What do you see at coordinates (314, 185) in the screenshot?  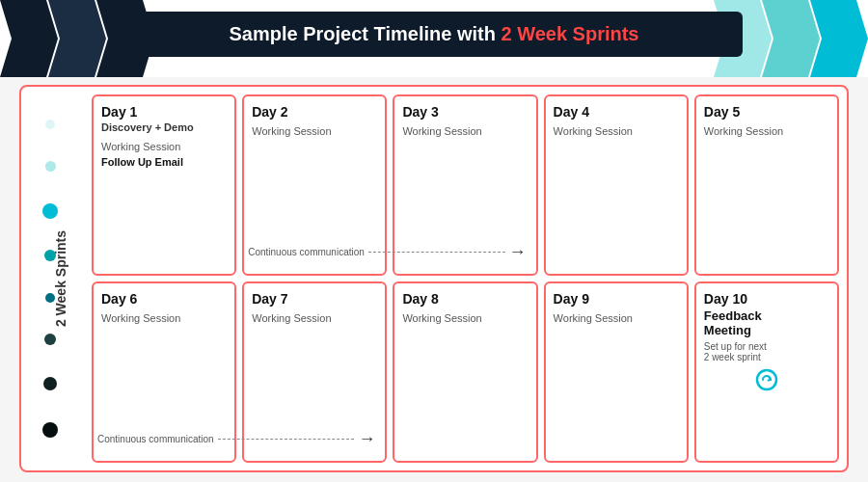 I see `day-2-cell: Day 2 Working Session Continuous communi…` at bounding box center [314, 185].